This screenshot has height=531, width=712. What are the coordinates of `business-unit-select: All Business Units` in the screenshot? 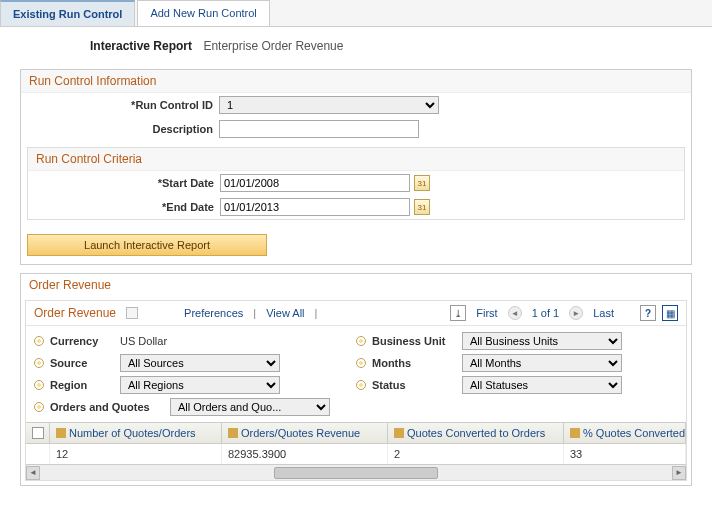 It's located at (542, 341).